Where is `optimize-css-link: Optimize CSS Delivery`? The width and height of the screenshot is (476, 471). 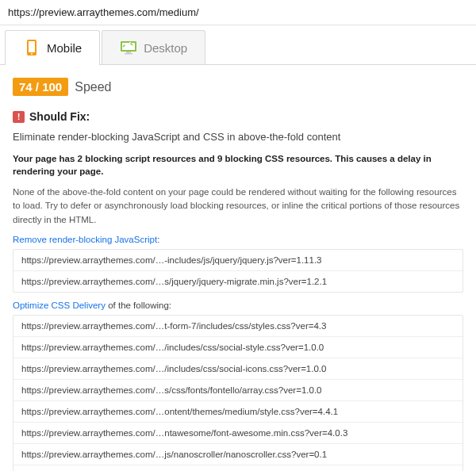
optimize-css-link: Optimize CSS Delivery is located at coordinates (59, 305).